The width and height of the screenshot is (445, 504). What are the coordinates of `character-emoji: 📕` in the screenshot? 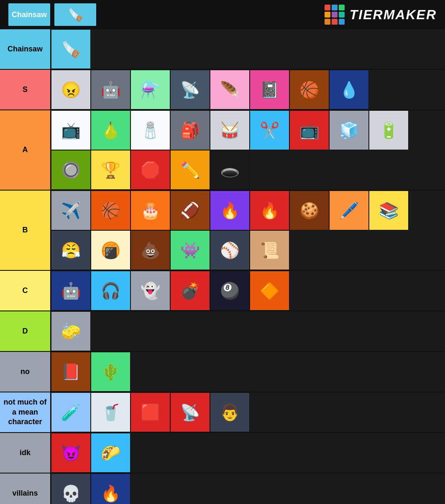 It's located at (71, 372).